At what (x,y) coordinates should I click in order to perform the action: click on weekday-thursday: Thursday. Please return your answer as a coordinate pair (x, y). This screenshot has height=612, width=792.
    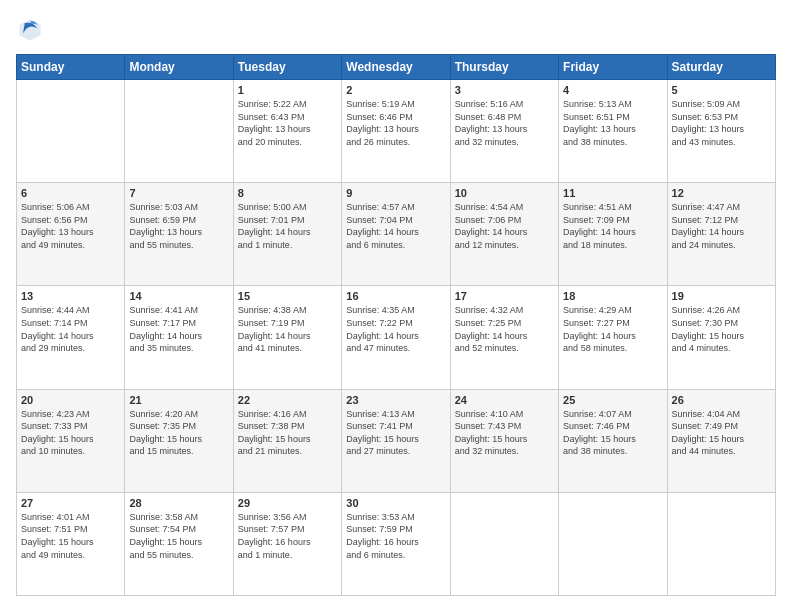
    Looking at the image, I should click on (504, 68).